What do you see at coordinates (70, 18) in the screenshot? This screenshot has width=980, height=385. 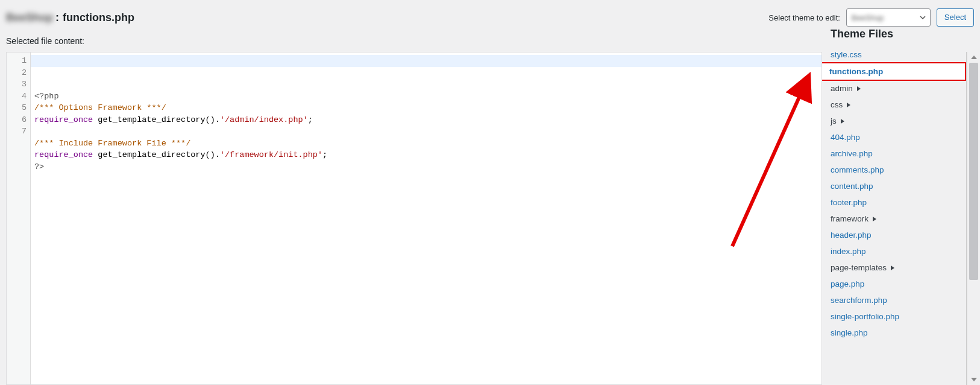 I see `page-title: BeeShop : functions.php` at bounding box center [70, 18].